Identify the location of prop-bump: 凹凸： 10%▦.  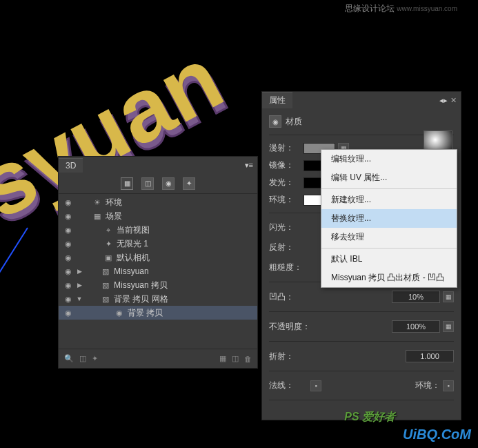
(361, 297).